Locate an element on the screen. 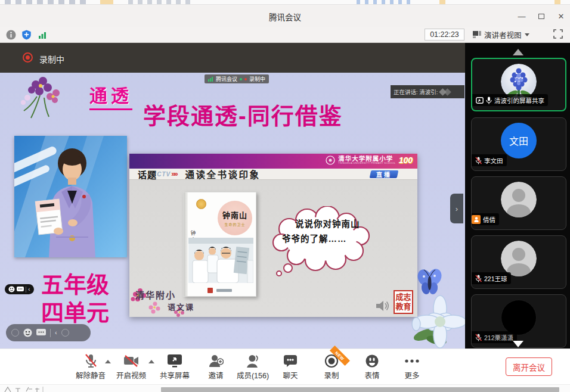 This screenshot has height=392, width=570. record-button: NEW 录制 is located at coordinates (332, 367).